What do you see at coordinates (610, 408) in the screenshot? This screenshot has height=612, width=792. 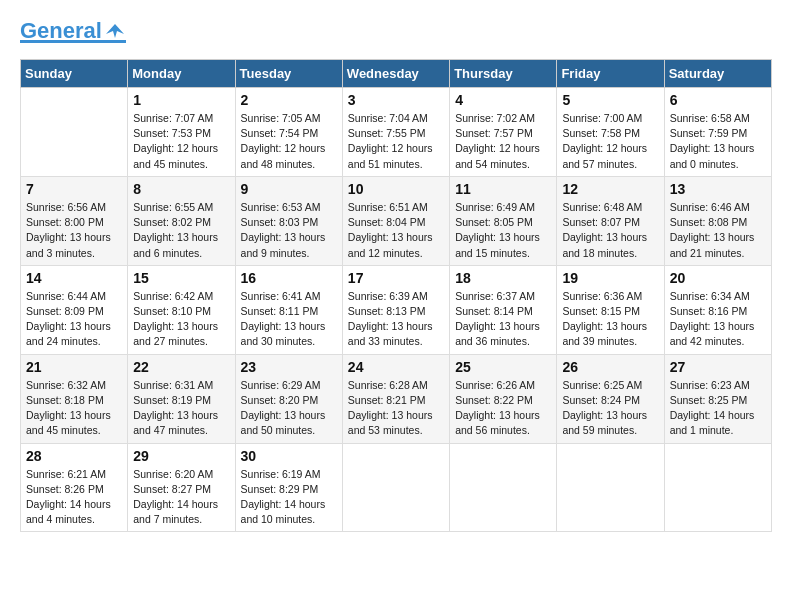 I see `day-info: Sunrise: 6:25 AM Sunset: 8:24 PM Dayligh…` at bounding box center [610, 408].